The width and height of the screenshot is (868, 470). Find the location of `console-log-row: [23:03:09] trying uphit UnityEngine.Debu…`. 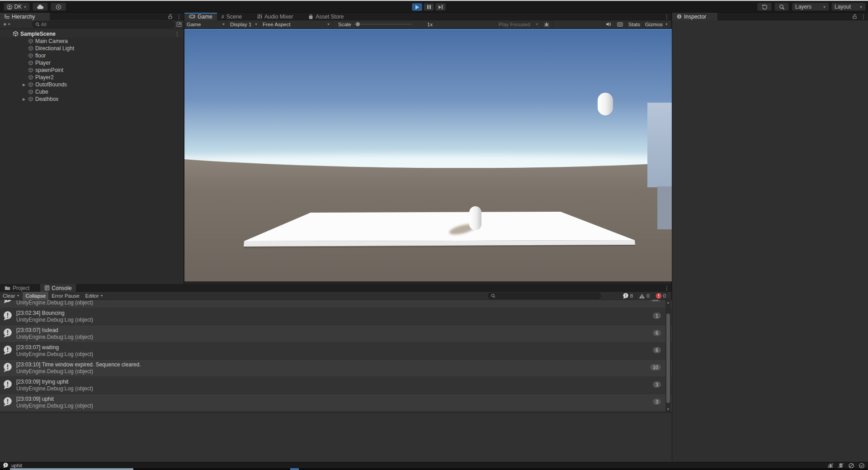

console-log-row: [23:03:09] trying uphit UnityEngine.Debu… is located at coordinates (336, 385).